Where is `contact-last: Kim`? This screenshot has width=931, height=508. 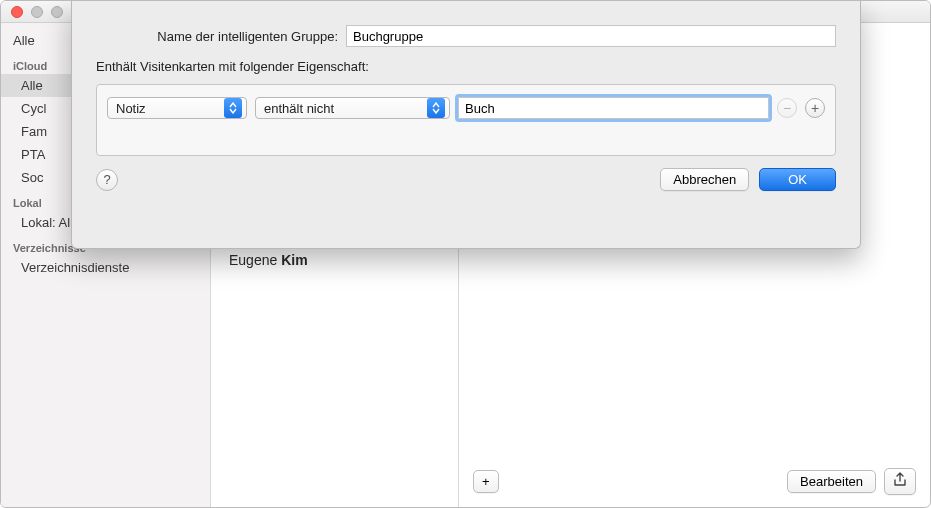 contact-last: Kim is located at coordinates (294, 260).